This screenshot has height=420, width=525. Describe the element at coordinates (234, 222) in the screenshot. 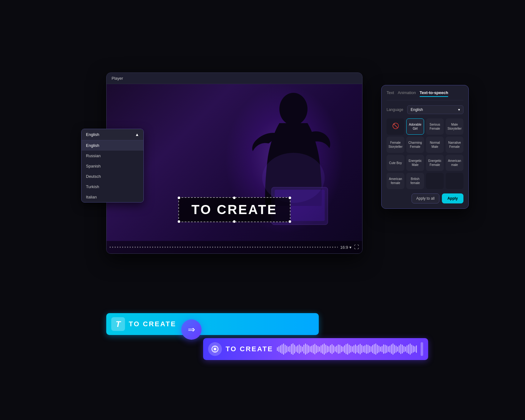

I see `handle-bm` at that location.